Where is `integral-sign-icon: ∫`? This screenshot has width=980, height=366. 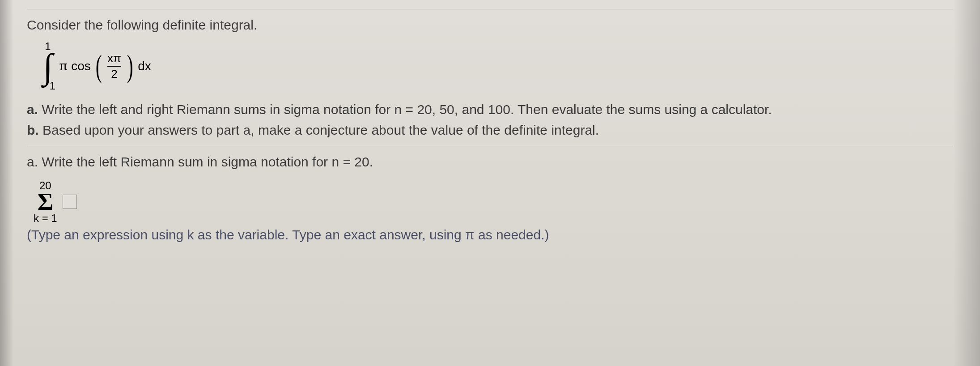 integral-sign-icon: ∫ is located at coordinates (48, 66).